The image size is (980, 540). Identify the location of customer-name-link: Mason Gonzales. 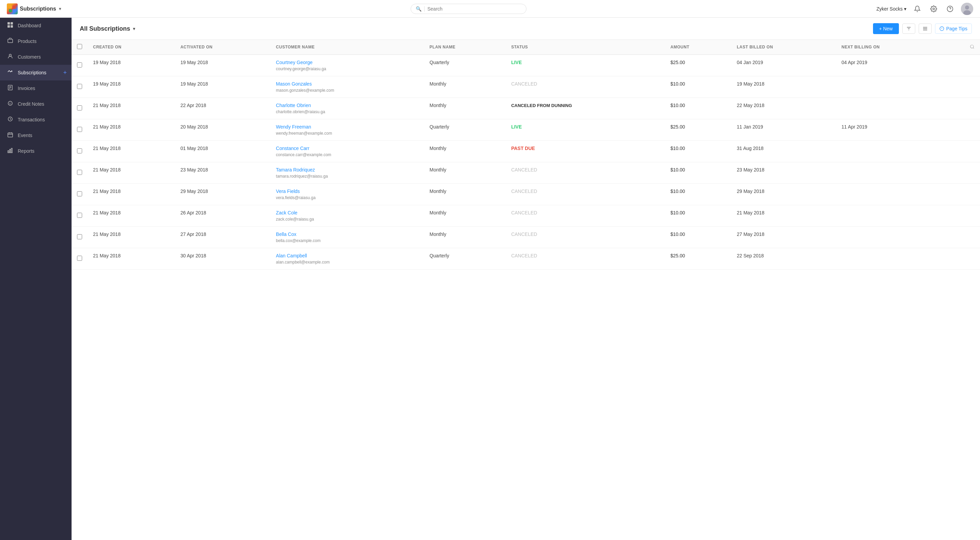
(348, 84).